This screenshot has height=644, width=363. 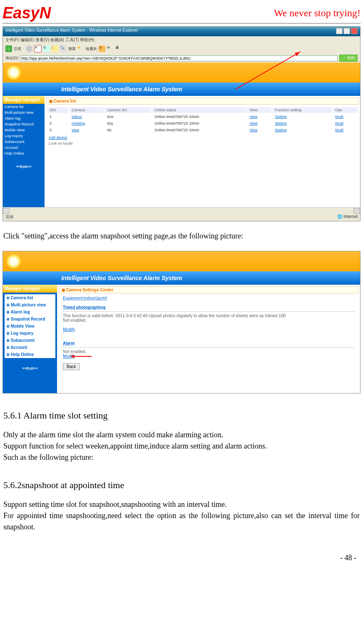 I want to click on paragraph: Click "setting",access the alarm snapsho…, so click(x=182, y=236).